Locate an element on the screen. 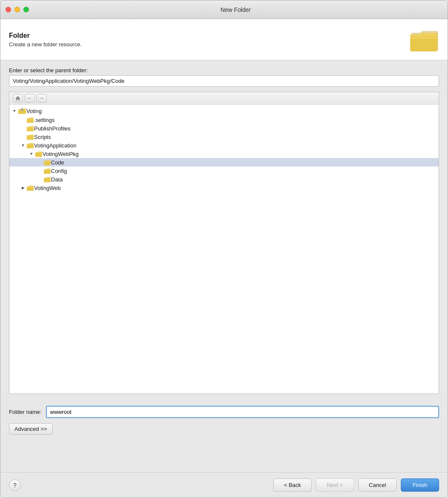 This screenshot has width=448, height=498. tree-item-votingwebpkg: ▼ VotingWebPkg is located at coordinates (224, 154).